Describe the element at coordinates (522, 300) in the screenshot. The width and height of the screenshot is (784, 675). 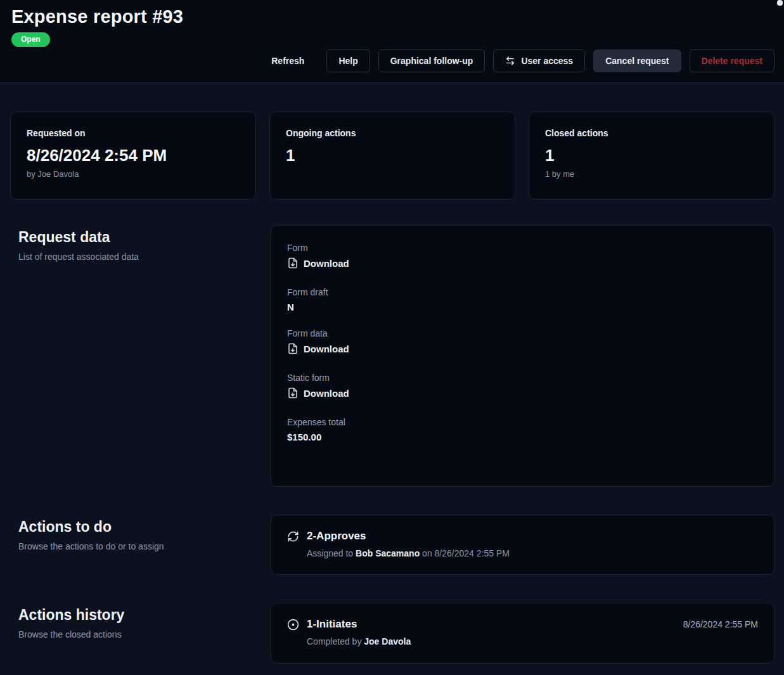
I see `field-form-draft: Form draft N` at that location.